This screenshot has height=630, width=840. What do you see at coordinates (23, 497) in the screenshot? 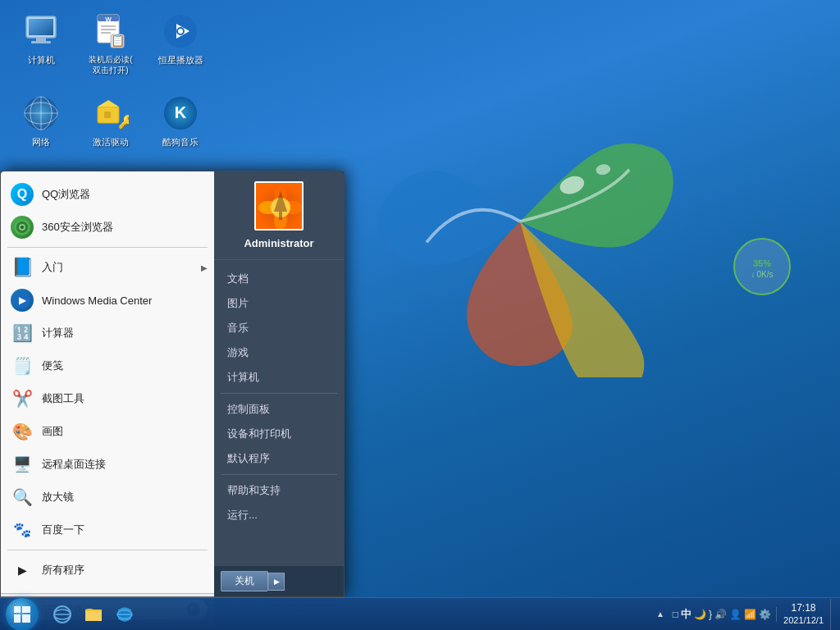
I see `magnifier-icon: 🔍` at bounding box center [23, 497].